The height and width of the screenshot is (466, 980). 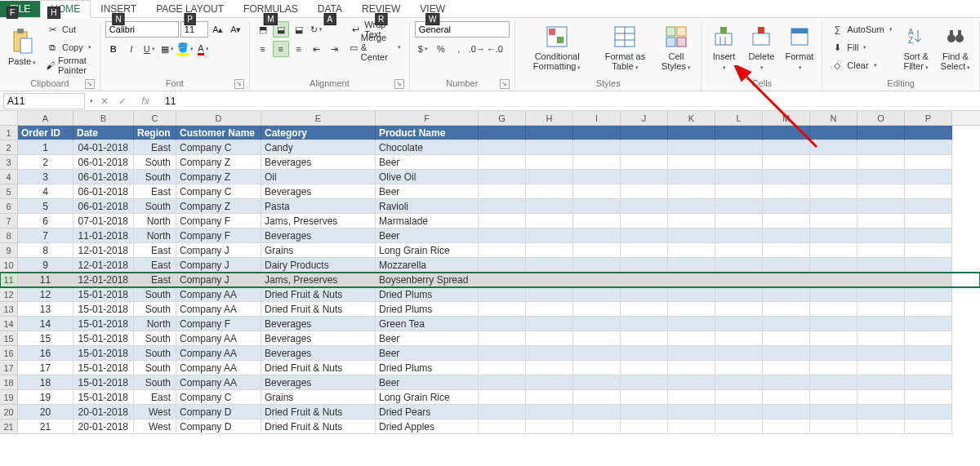 What do you see at coordinates (490, 206) in the screenshot?
I see `table-row: 6506-01-2018SouthCompany ZPastaRavioli` at bounding box center [490, 206].